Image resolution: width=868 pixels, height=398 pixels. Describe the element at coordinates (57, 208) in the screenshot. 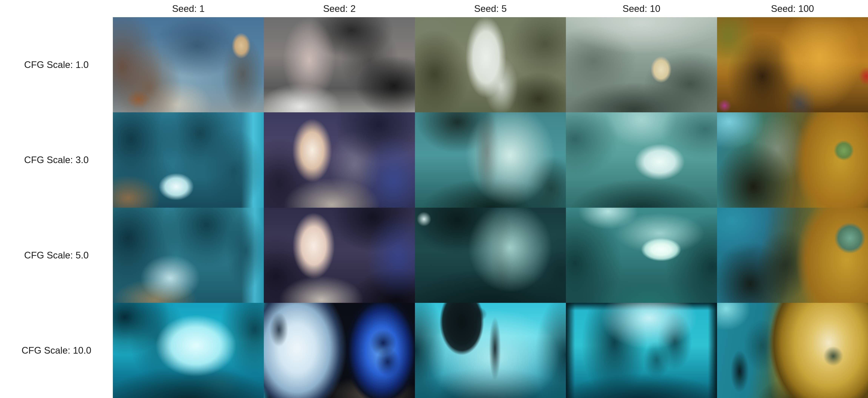

I see `row-headers: CFG Scale: 1.0 CFG Scale: 3.0 CFG Scale:…` at that location.